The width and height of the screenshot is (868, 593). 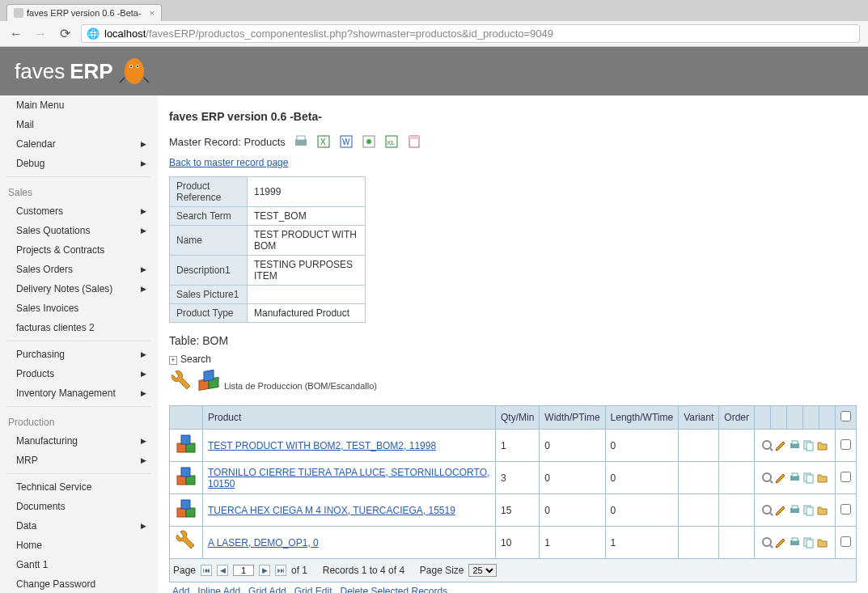 What do you see at coordinates (84, 13) in the screenshot?
I see `browser-tab: faves ERP version 0.6 -Beta- ×` at bounding box center [84, 13].